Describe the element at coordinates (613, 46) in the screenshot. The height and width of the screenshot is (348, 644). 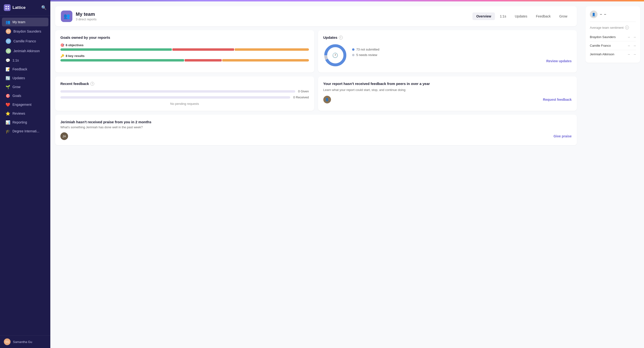
I see `sentiment-row-camille: Camille Franco -- --` at that location.